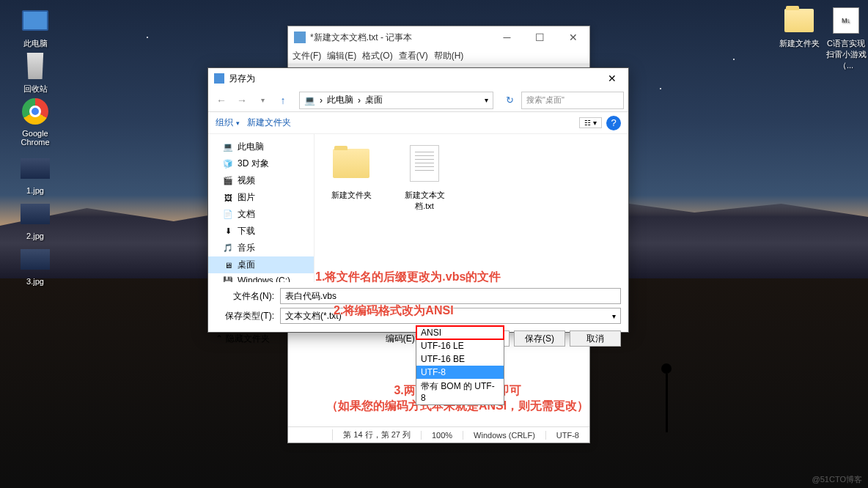 This screenshot has width=868, height=488. I want to click on sidebar-item: 🎬视频, so click(261, 180).